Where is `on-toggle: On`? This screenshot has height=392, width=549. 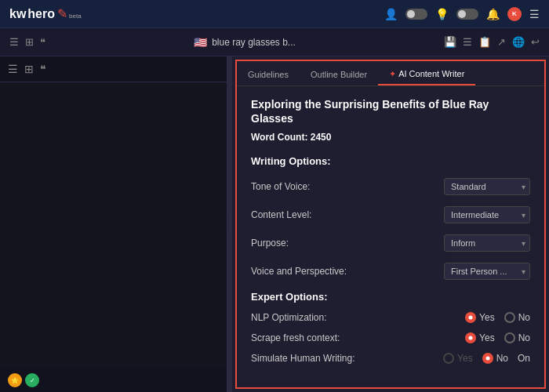
on-toggle: On is located at coordinates (524, 358).